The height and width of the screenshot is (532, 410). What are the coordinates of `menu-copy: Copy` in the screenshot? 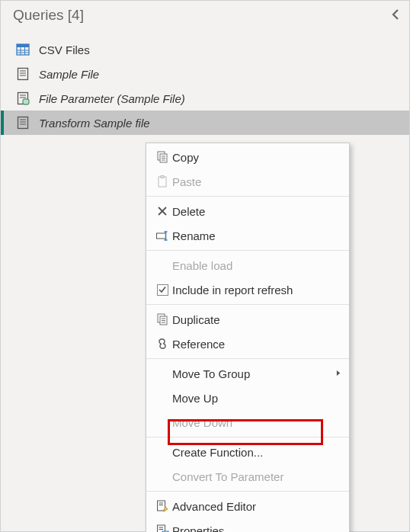 It's located at (248, 157).